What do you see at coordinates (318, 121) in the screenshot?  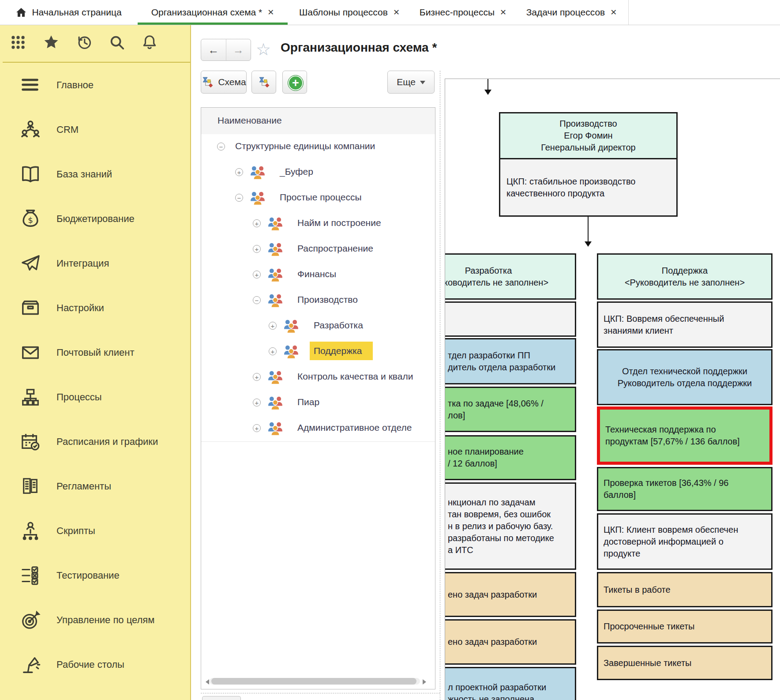 I see `tree-column-header: Наименование` at bounding box center [318, 121].